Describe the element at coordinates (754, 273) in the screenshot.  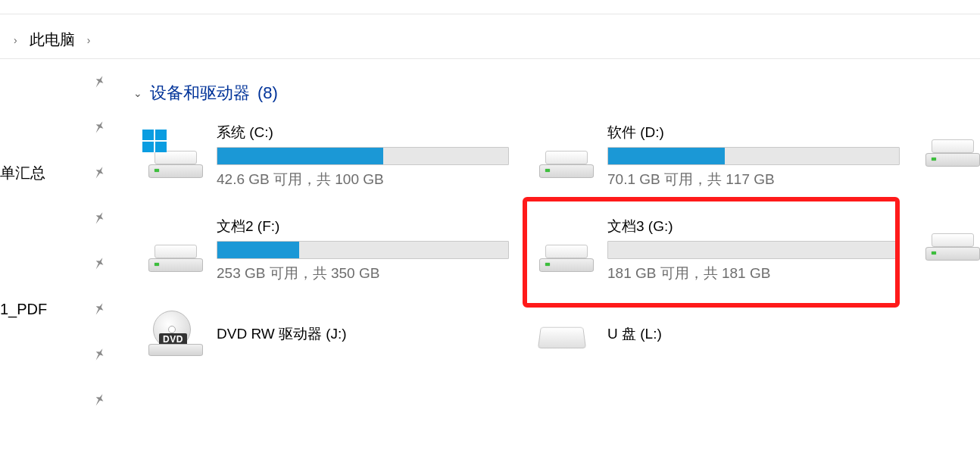
I see `drive-status: 181 GB 可用，共 181 GB` at that location.